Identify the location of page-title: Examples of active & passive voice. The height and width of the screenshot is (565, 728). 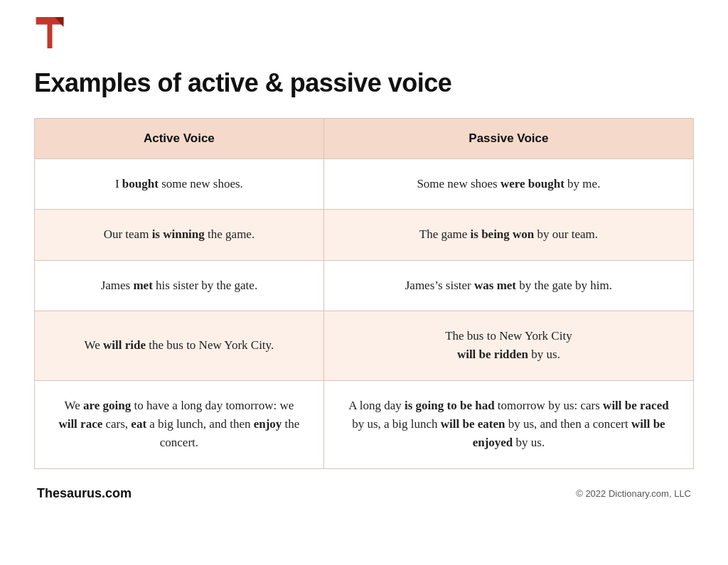
(364, 83).